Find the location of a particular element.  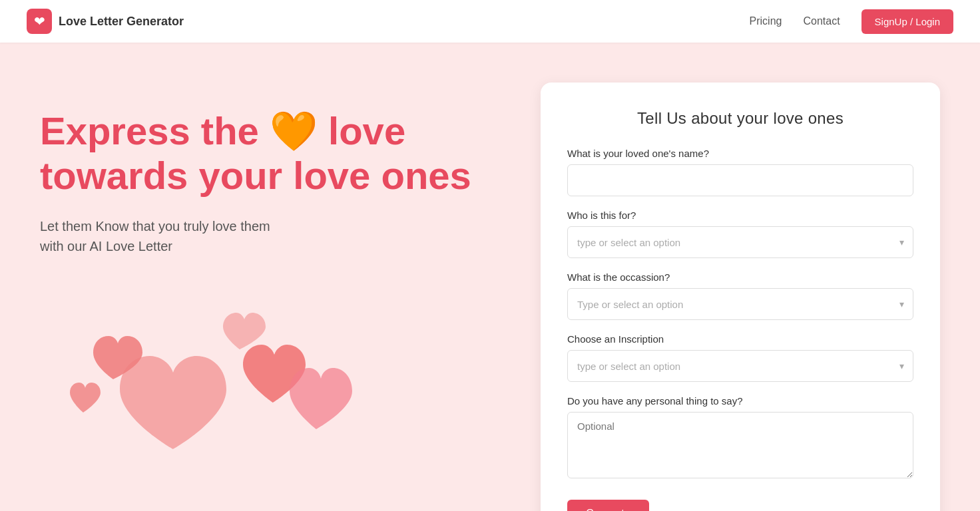

textarea-personal is located at coordinates (740, 445).